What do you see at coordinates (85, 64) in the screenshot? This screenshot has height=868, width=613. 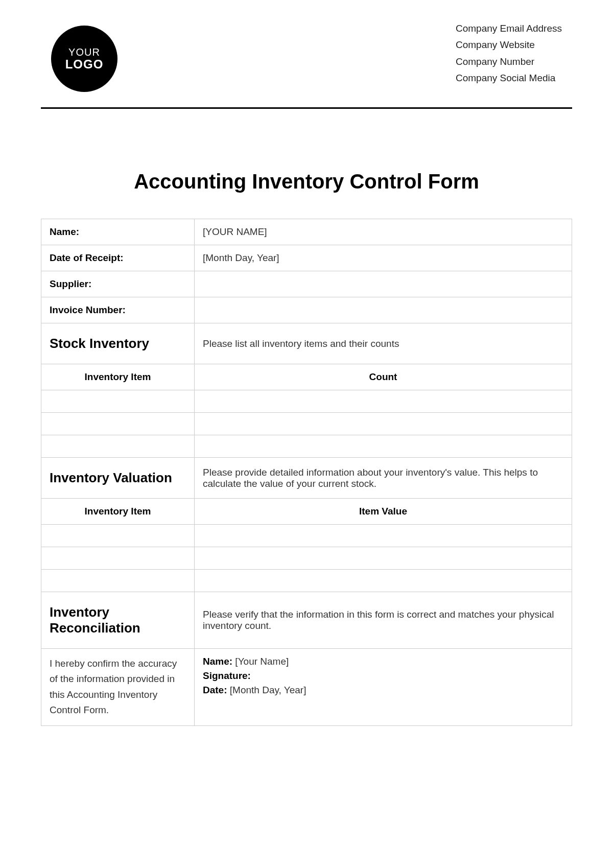 I see `logo-text-bottom: LOGO` at bounding box center [85, 64].